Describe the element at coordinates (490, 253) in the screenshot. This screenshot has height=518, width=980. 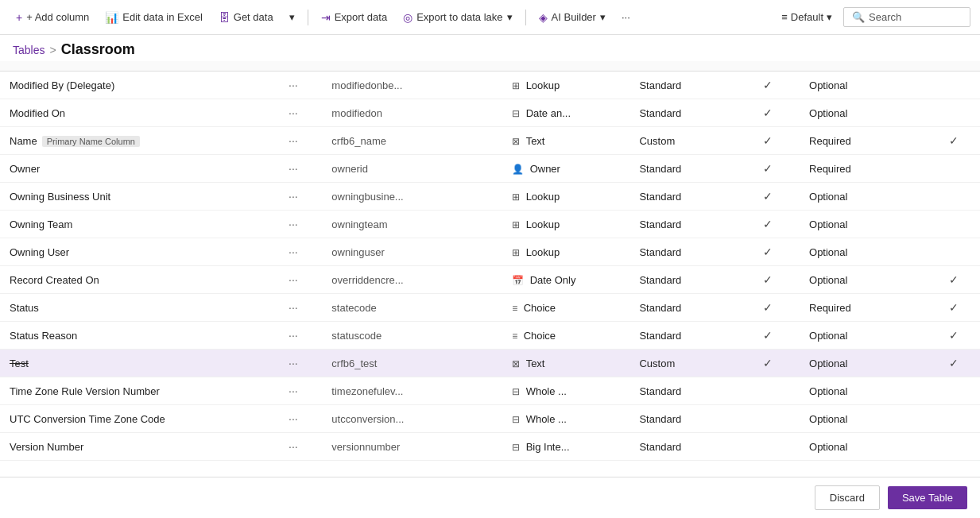
I see `table-row: Owning User···owninguser⊞ LookupStandard…` at that location.